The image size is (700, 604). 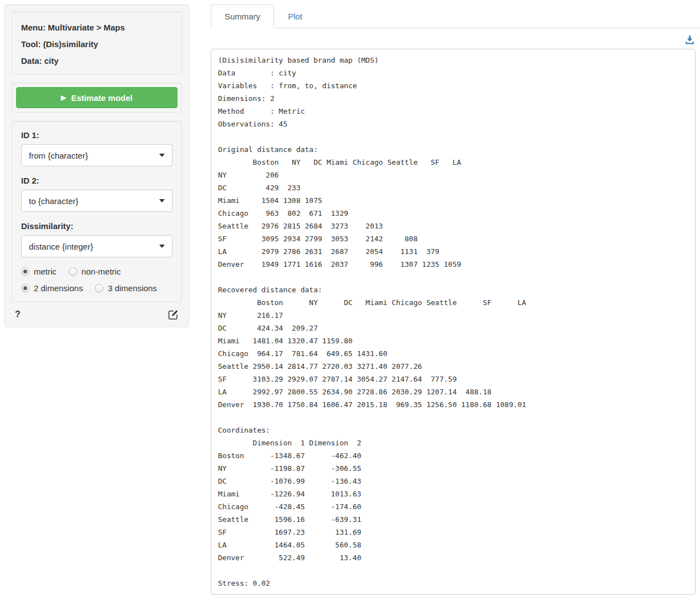 I want to click on help-link: ?, so click(x=18, y=314).